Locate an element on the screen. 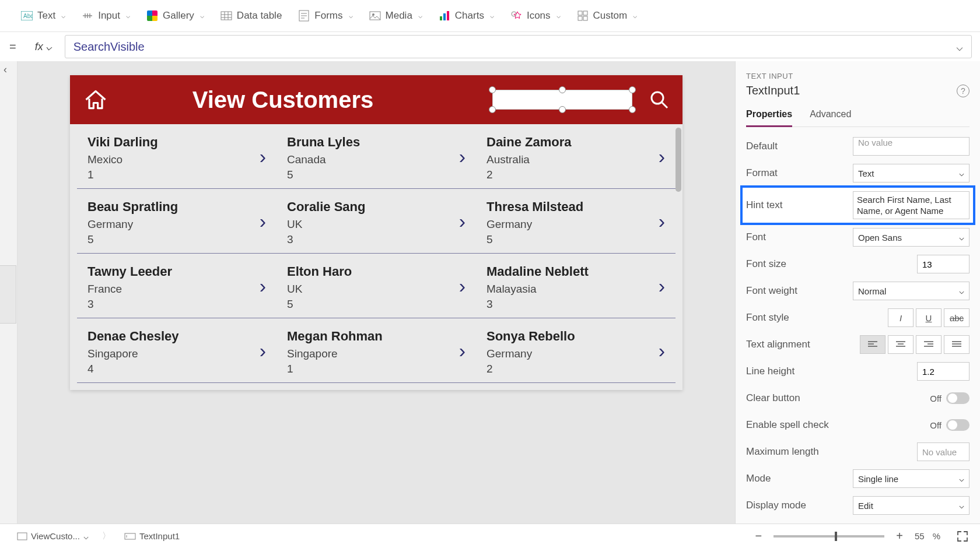  customer-country: Australia is located at coordinates (577, 160).